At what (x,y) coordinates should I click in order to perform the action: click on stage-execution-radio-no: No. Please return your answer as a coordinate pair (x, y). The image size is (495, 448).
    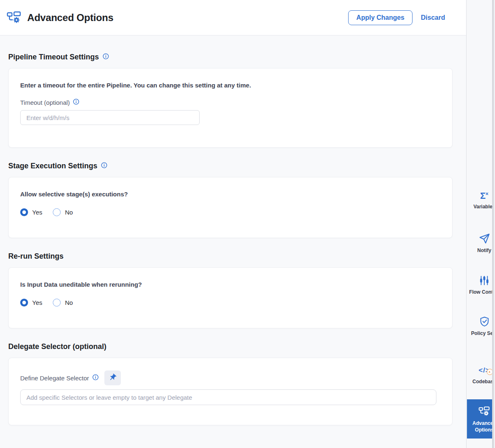
    Looking at the image, I should click on (63, 212).